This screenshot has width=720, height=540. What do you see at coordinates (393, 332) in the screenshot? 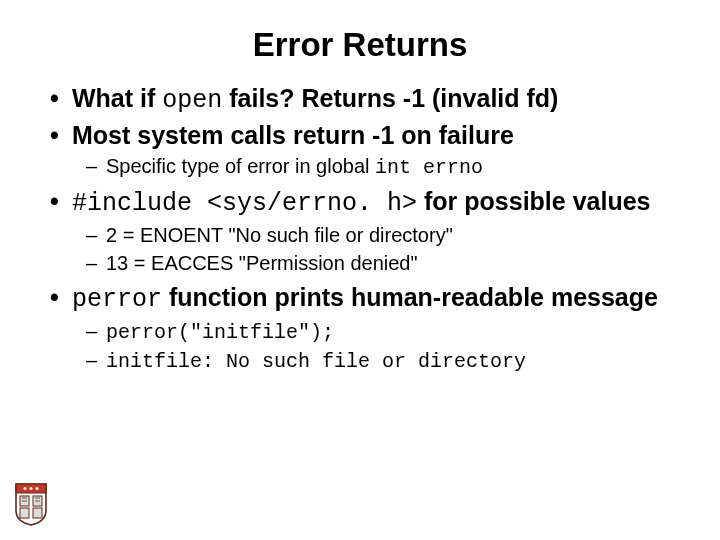
I see `subbullet-perror-call: perror("initfile");` at bounding box center [393, 332].